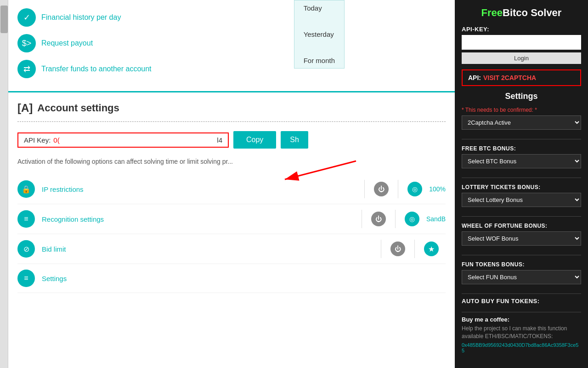 The image size is (588, 368). I want to click on visit-2captcha-link: VISIT 2CAPTCHA, so click(510, 78).